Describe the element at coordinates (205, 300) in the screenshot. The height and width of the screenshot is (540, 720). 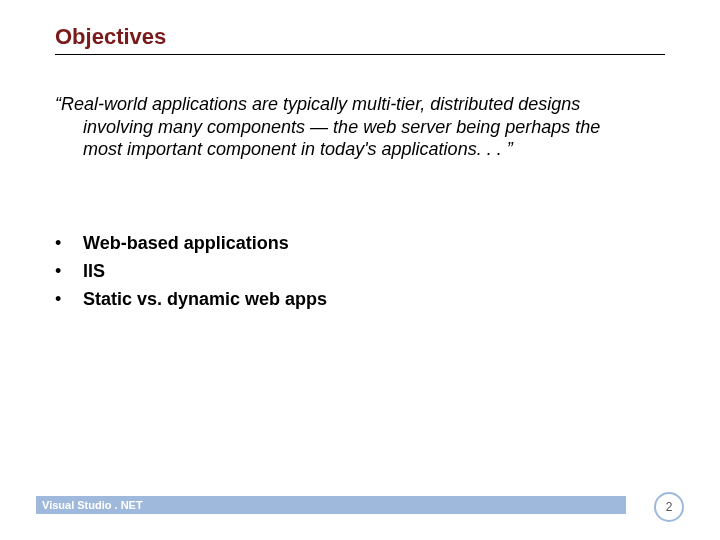
I see `bullet-text: Static vs. dynamic web apps` at that location.